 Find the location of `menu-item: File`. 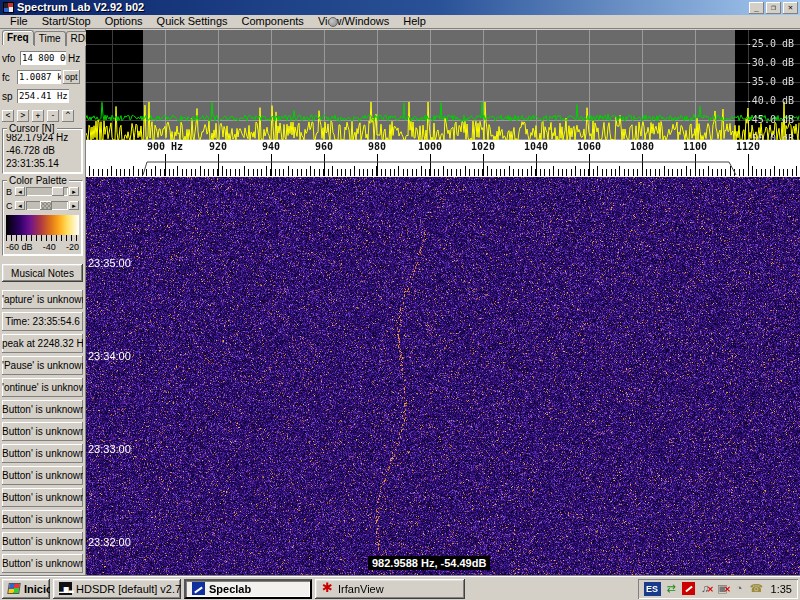

menu-item: File is located at coordinates (19, 22).